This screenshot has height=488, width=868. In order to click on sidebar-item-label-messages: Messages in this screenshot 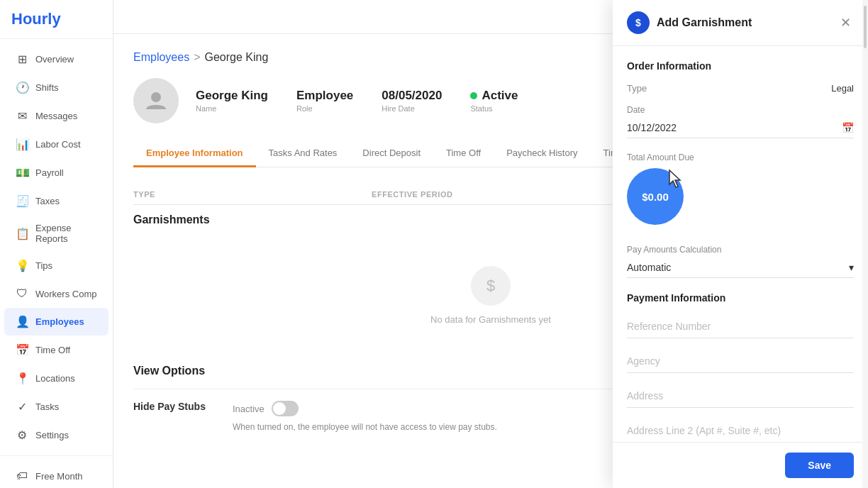, I will do `click(57, 116)`.